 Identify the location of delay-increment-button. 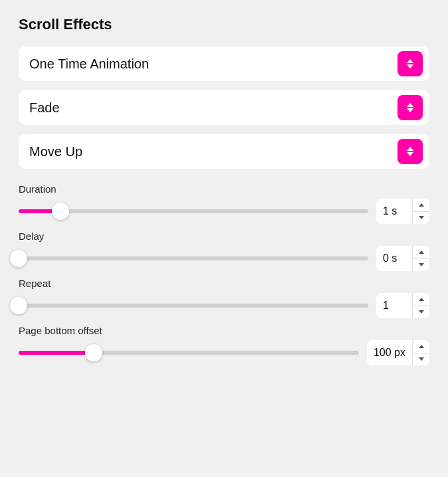
(421, 252).